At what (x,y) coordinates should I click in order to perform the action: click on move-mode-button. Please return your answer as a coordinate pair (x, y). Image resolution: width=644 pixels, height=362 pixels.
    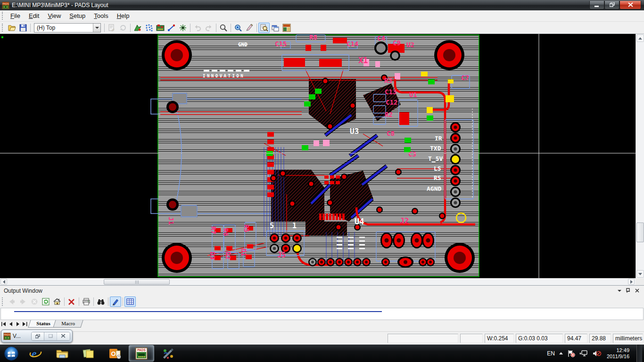
    Looking at the image, I should click on (138, 28).